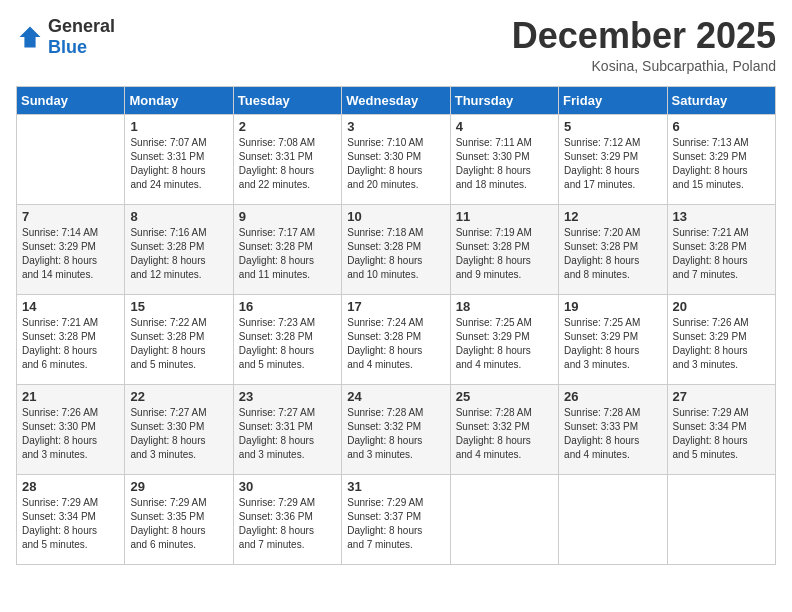 The width and height of the screenshot is (792, 612). I want to click on logo: General Blue, so click(66, 37).